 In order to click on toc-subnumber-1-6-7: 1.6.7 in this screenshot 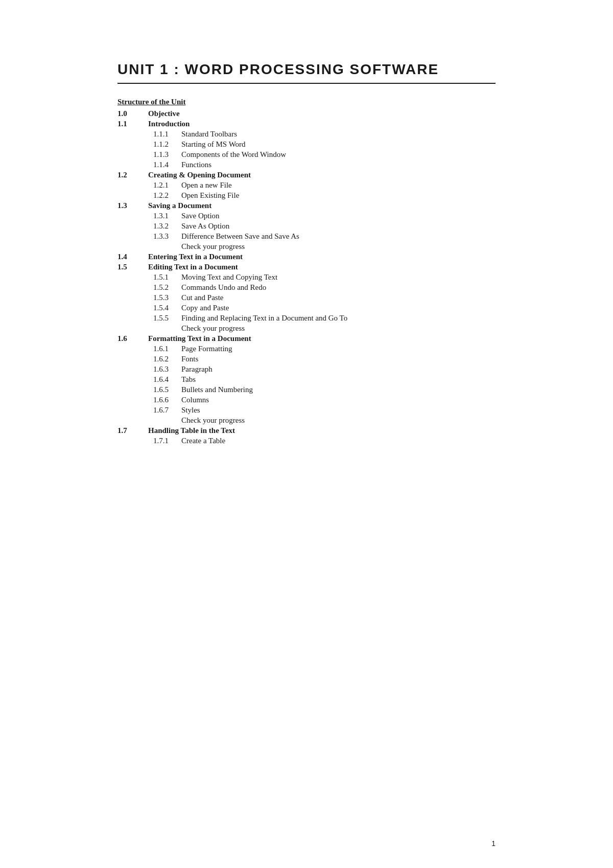, I will do `click(168, 410)`.